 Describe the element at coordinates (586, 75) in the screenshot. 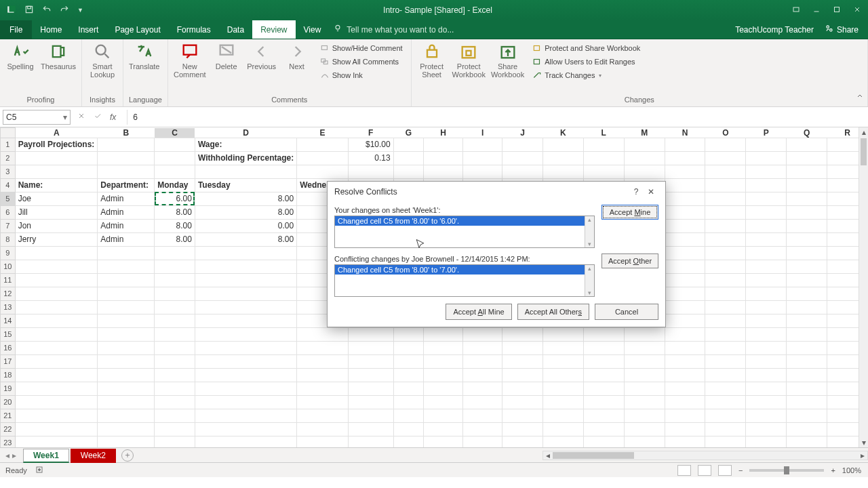

I see `track-changes-button: Track Changes▾` at that location.